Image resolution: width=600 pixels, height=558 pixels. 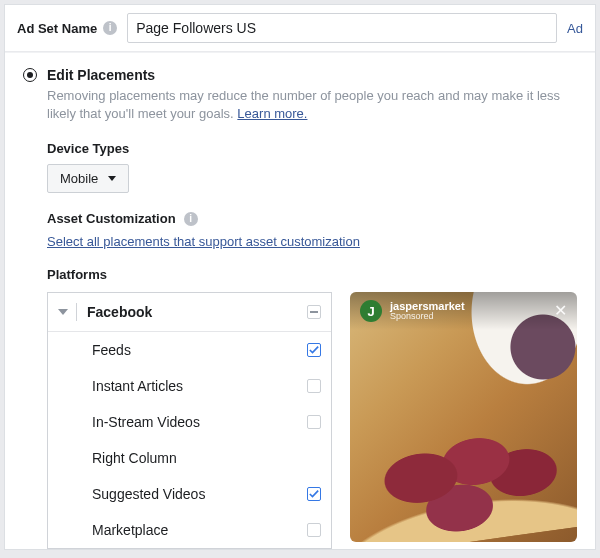 What do you see at coordinates (79, 178) in the screenshot?
I see `device-types-value: Mobile` at bounding box center [79, 178].